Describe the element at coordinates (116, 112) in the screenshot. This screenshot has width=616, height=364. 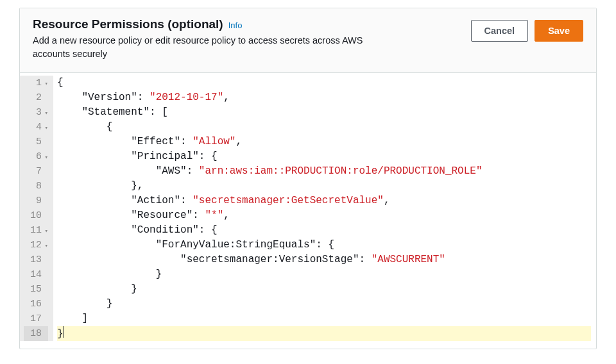
I see `json-key: "Statement"` at that location.